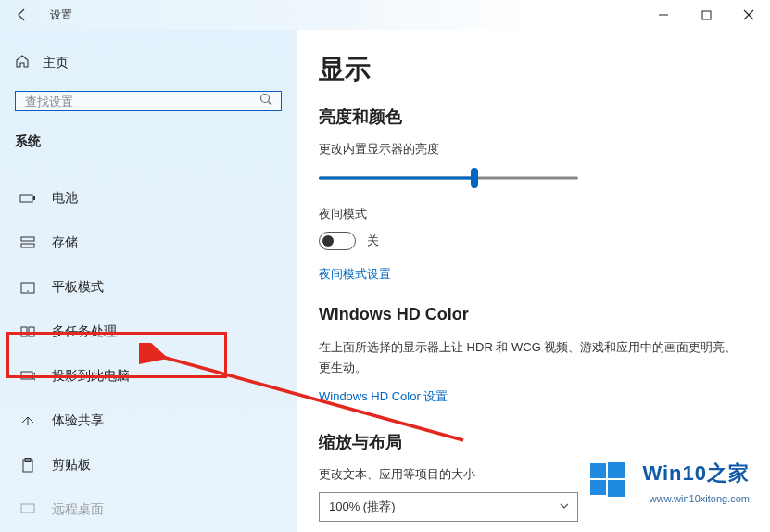  Describe the element at coordinates (28, 376) in the screenshot. I see `project-icon` at that location.